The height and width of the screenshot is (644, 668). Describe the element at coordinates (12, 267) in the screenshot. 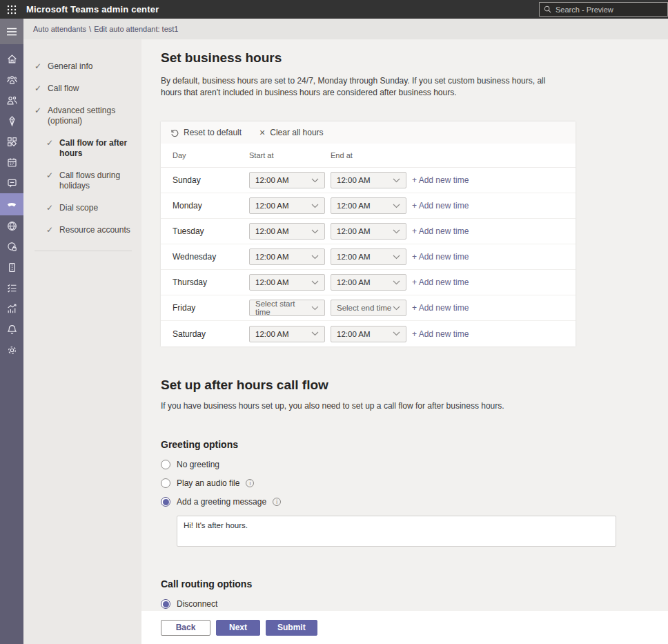

I see `planner-book-icon` at that location.